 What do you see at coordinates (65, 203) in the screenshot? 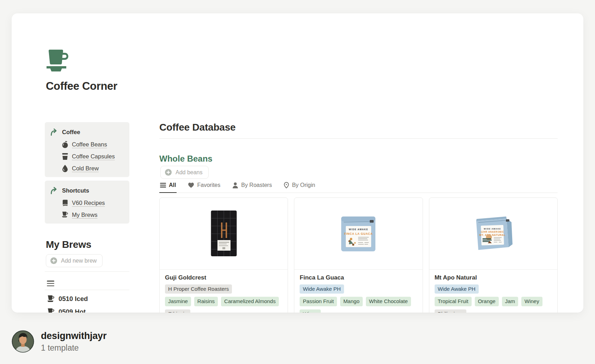
I see `book-icon` at bounding box center [65, 203].